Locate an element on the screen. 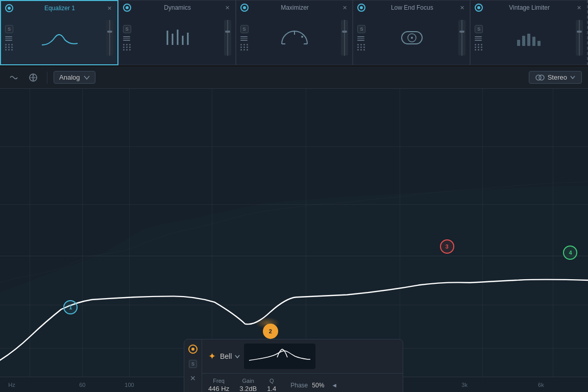 This screenshot has height=392, width=588. power-btn-max is located at coordinates (244, 8).